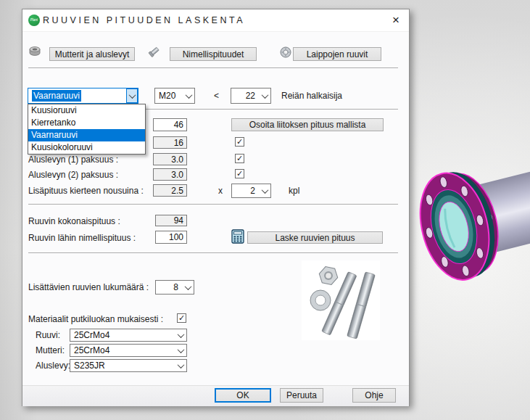 This screenshot has height=420, width=530. Describe the element at coordinates (87, 123) in the screenshot. I see `dropdown-option: Kierretanko` at that location.